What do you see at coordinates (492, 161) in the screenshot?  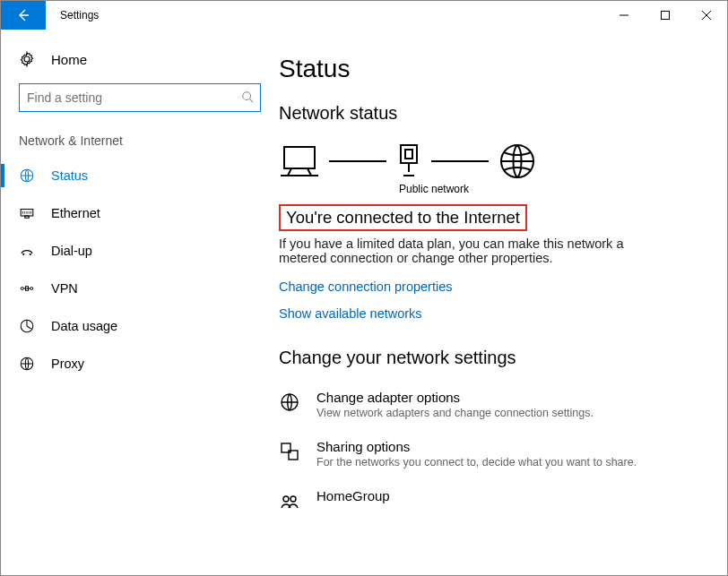 I see `network-diagram` at bounding box center [492, 161].